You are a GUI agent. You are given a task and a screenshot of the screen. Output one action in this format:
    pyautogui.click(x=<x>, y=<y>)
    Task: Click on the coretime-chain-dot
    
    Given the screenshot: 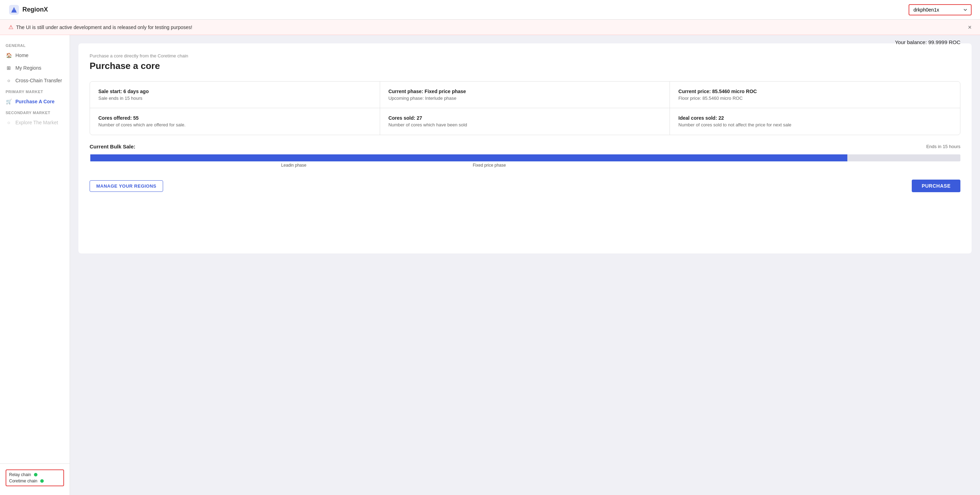 What is the action you would take?
    pyautogui.click(x=42, y=481)
    